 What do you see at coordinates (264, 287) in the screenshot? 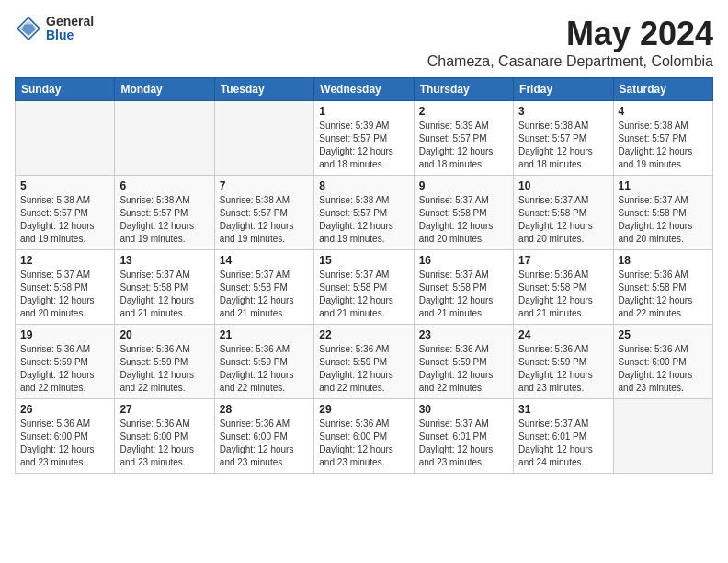
I see `calendar-day-cell: 14Sunrise: 5:37 AM Sunset: 5:58 PM Dayli…` at bounding box center [264, 287].